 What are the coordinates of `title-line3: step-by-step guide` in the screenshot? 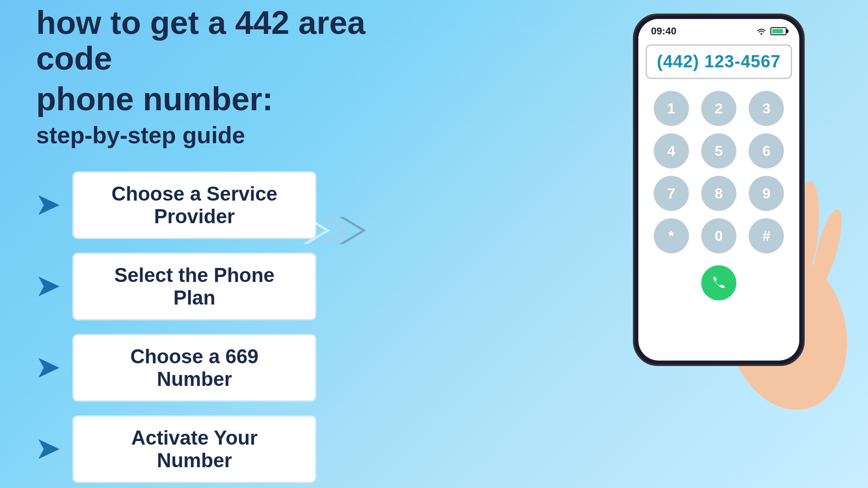 It's located at (203, 135).